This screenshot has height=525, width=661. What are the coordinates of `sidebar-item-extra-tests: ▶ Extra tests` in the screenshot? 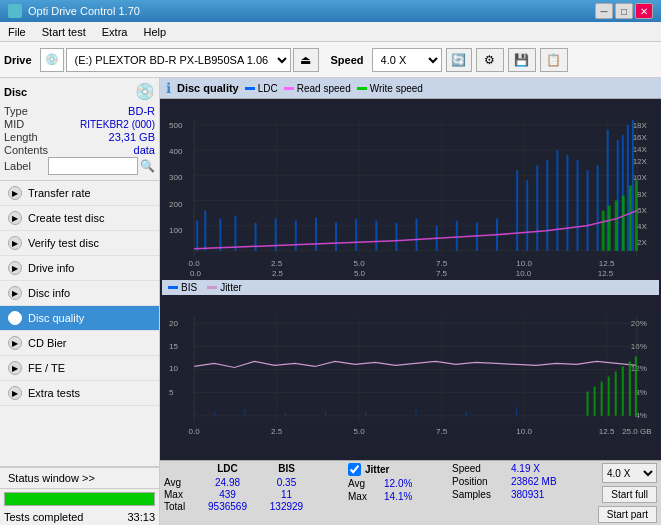 It's located at (80, 394).